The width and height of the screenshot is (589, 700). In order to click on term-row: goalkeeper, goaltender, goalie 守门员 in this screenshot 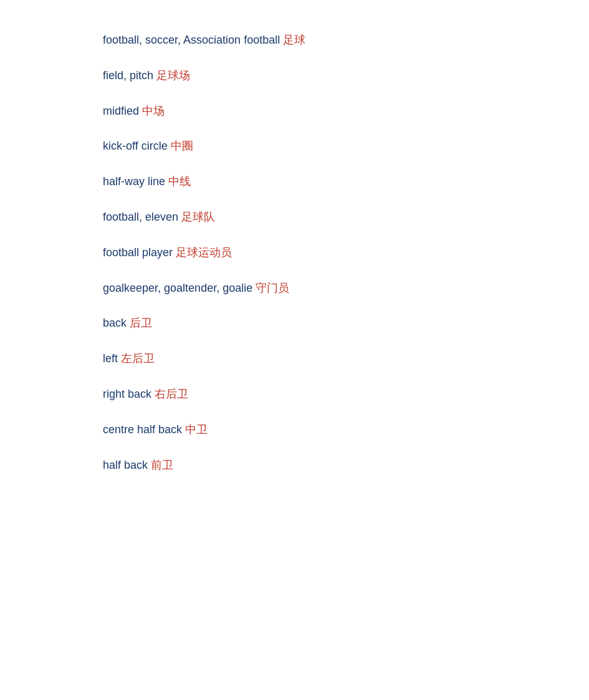, I will do `click(294, 288)`.